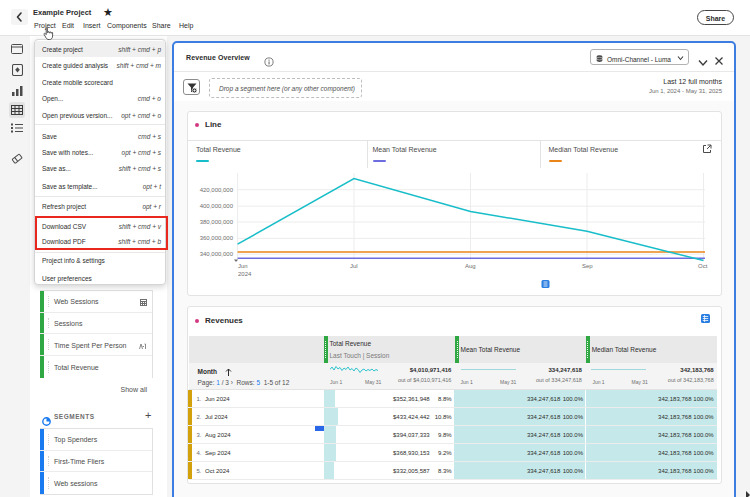 This screenshot has width=750, height=497. Describe the element at coordinates (703, 266) in the screenshot. I see `svg-text: Oct` at that location.